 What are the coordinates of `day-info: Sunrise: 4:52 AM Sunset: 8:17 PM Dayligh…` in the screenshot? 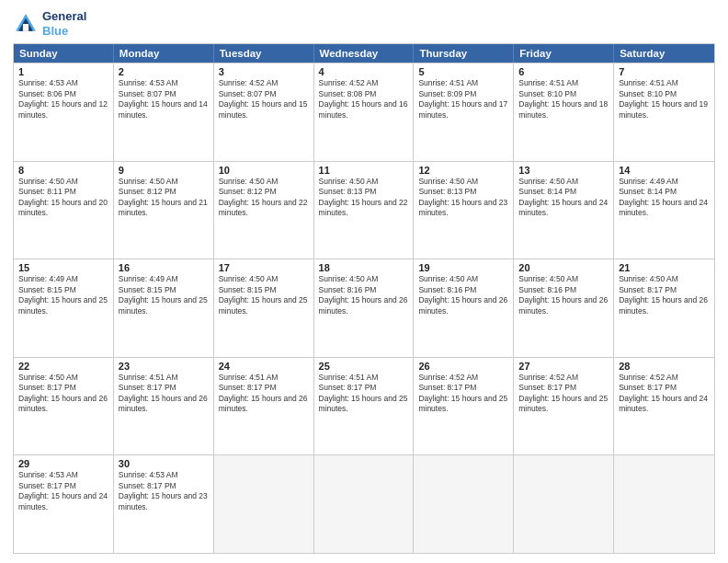 It's located at (463, 394).